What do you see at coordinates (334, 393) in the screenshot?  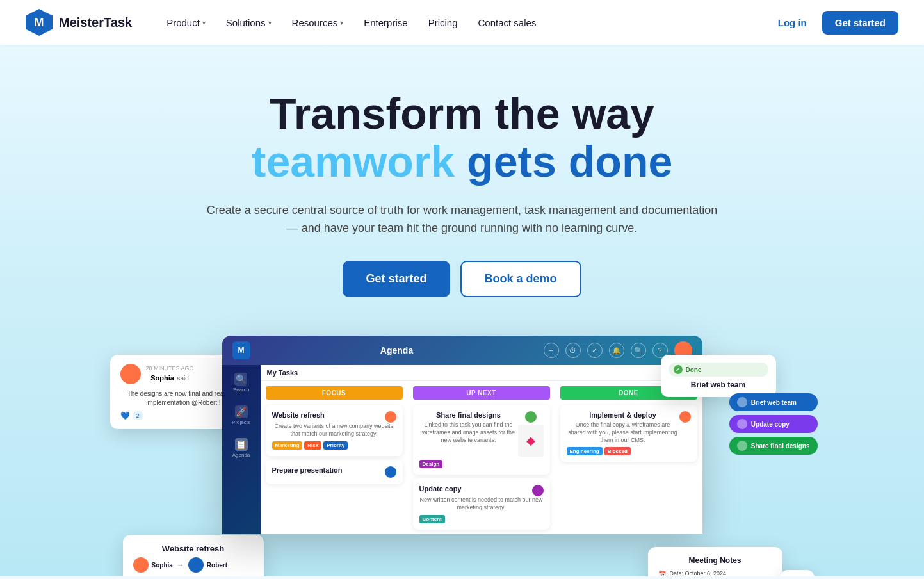 I see `focus-label: FOCUS` at bounding box center [334, 393].